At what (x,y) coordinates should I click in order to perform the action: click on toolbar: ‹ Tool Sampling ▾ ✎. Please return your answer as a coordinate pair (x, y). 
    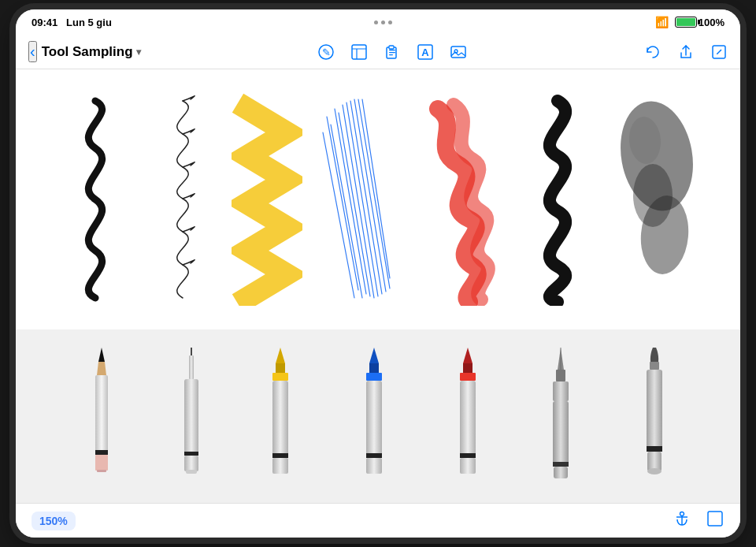
    Looking at the image, I should click on (378, 52).